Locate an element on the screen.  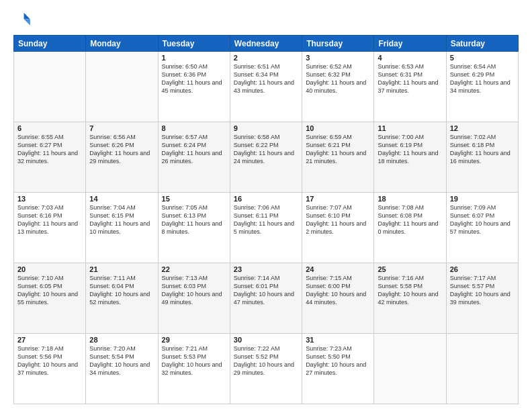
day-number: 7 is located at coordinates (122, 128).